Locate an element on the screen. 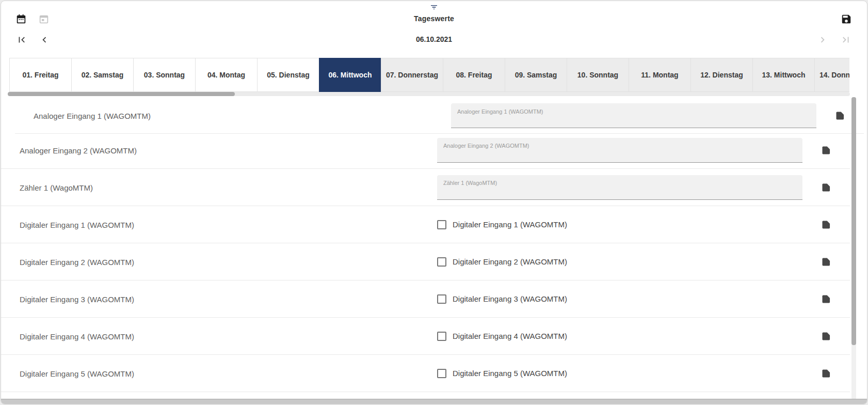 The height and width of the screenshot is (405, 868). checkbox-label: Digitaler Eingang 2 (WAGOMTM) is located at coordinates (510, 261).